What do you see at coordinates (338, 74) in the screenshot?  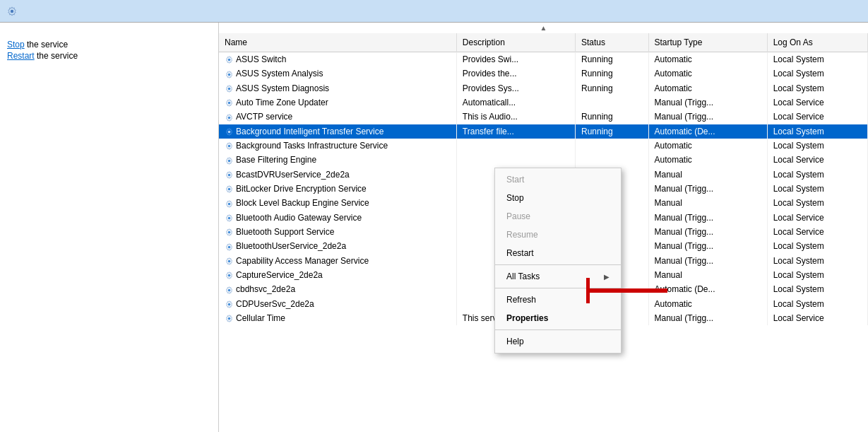 I see `service-name-cell: ASUS System Analysis` at bounding box center [338, 74].